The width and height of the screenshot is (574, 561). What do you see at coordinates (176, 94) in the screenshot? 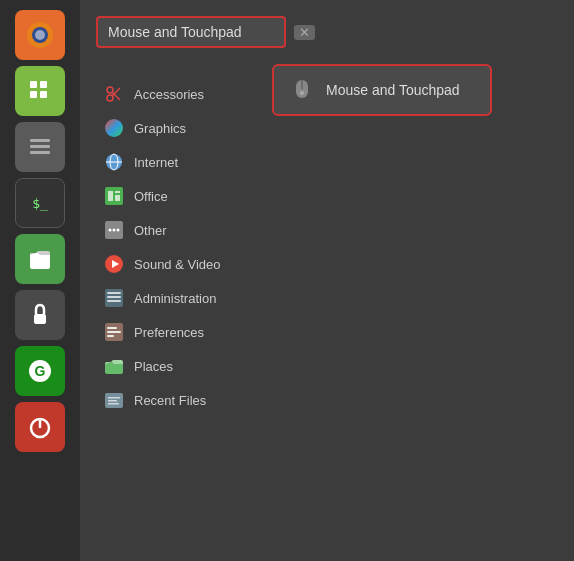
I see `category-item-accessories: Accessories` at bounding box center [176, 94].